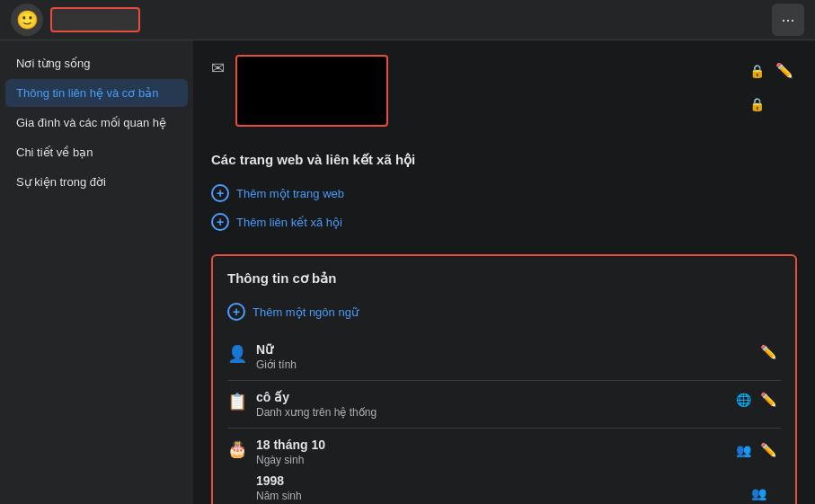  Describe the element at coordinates (220, 222) in the screenshot. I see `add-social-icon: +` at that location.